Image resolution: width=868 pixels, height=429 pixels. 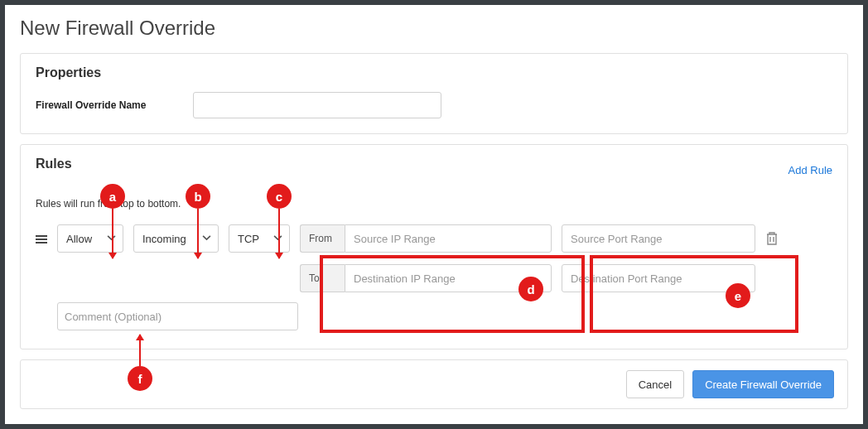 What do you see at coordinates (177, 316) in the screenshot?
I see `comment-input` at bounding box center [177, 316].